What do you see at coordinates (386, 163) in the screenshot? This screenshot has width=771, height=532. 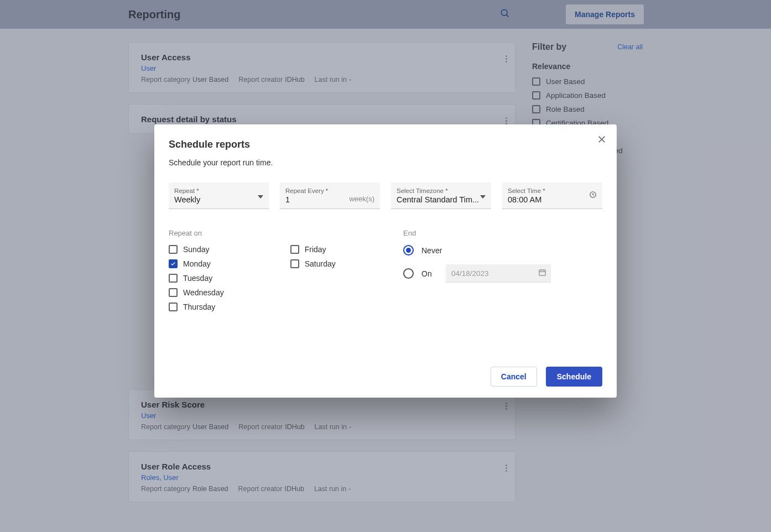 I see `dialog-description: Schedule your report run time.` at bounding box center [386, 163].